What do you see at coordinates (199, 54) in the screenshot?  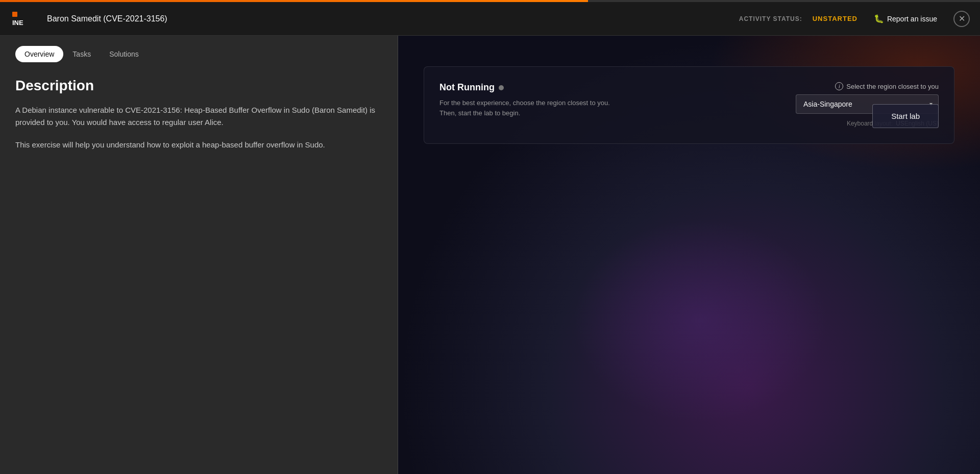 I see `tab-bar: Overview Tasks Solutions` at bounding box center [199, 54].